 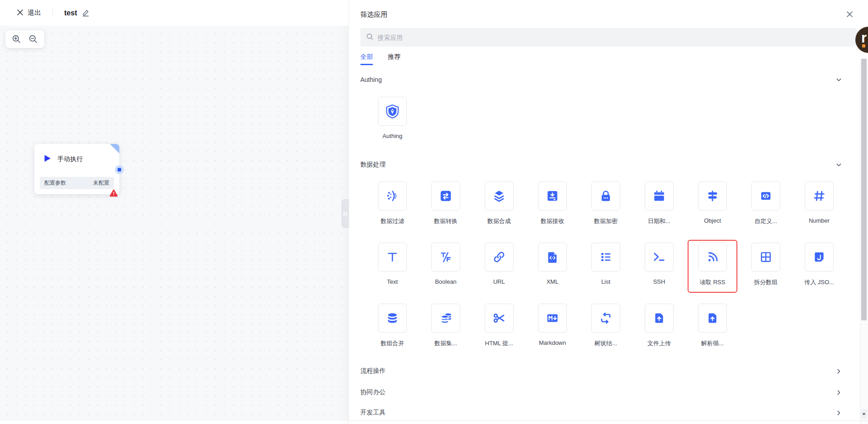 I want to click on link-icon, so click(x=499, y=257).